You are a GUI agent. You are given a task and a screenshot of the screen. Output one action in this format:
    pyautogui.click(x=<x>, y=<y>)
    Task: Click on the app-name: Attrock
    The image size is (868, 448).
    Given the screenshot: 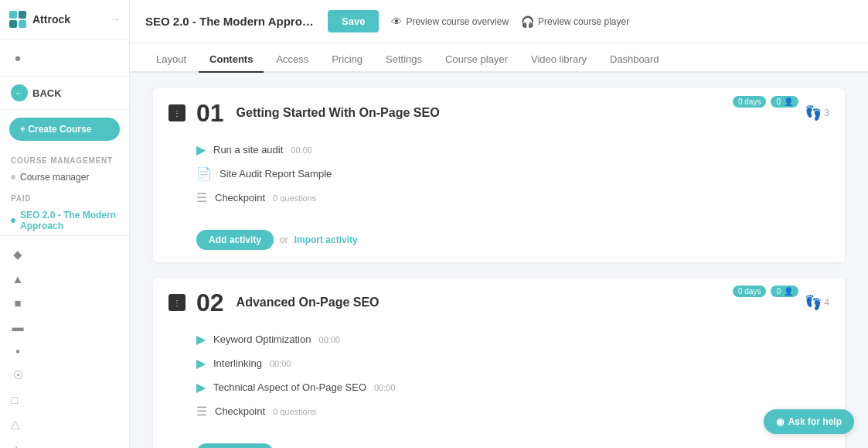 What is the action you would take?
    pyautogui.click(x=51, y=19)
    